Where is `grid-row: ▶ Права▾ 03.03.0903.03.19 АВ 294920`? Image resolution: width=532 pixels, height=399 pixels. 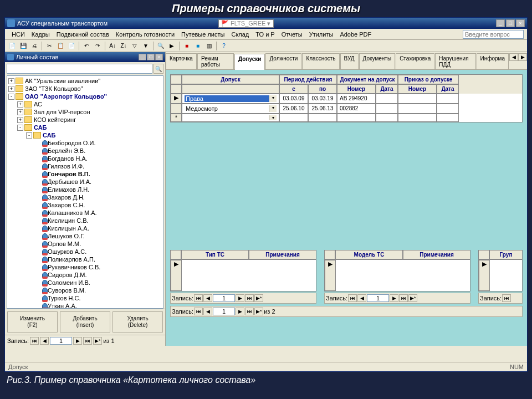
grid-row: ▶ Права▾ 03.03.0903.03.19 АВ 294920 is located at coordinates (346, 99).